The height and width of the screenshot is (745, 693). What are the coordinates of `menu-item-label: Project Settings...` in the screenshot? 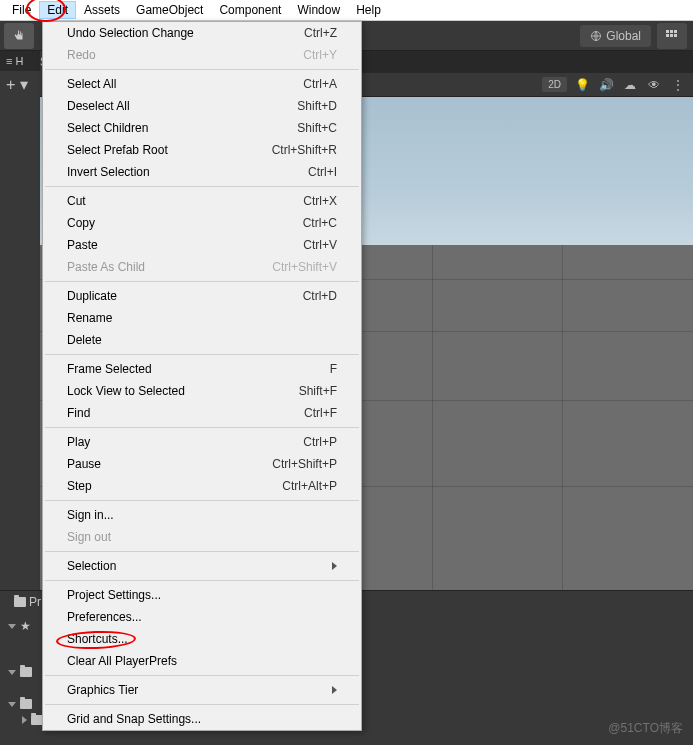 It's located at (114, 595).